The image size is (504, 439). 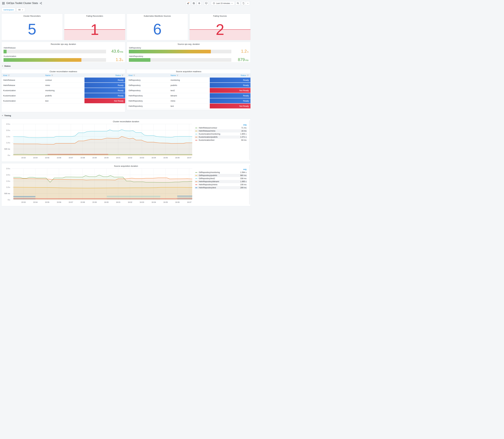 What do you see at coordinates (220, 185) in the screenshot?
I see `legend-series-name: HelmRepository/minio` at bounding box center [220, 185].